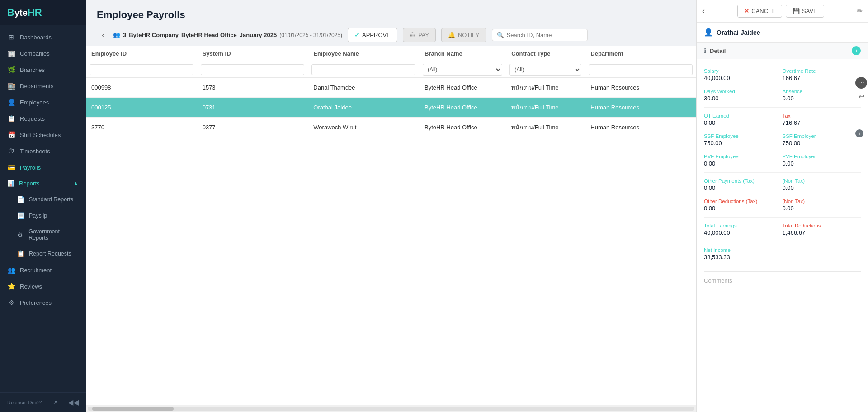  I want to click on company-name: ByteHR Company, so click(154, 35).